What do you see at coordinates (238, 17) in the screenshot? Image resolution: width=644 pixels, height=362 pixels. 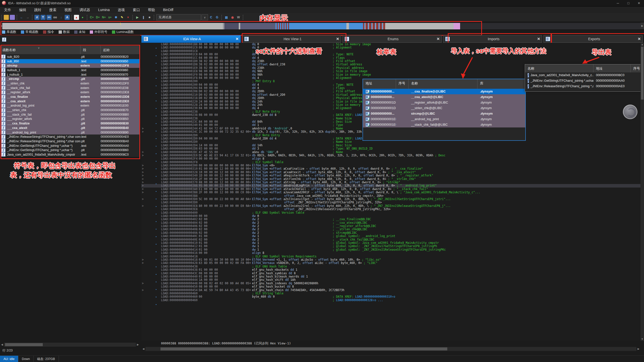 I see `watch-list-icon: W` at bounding box center [238, 17].